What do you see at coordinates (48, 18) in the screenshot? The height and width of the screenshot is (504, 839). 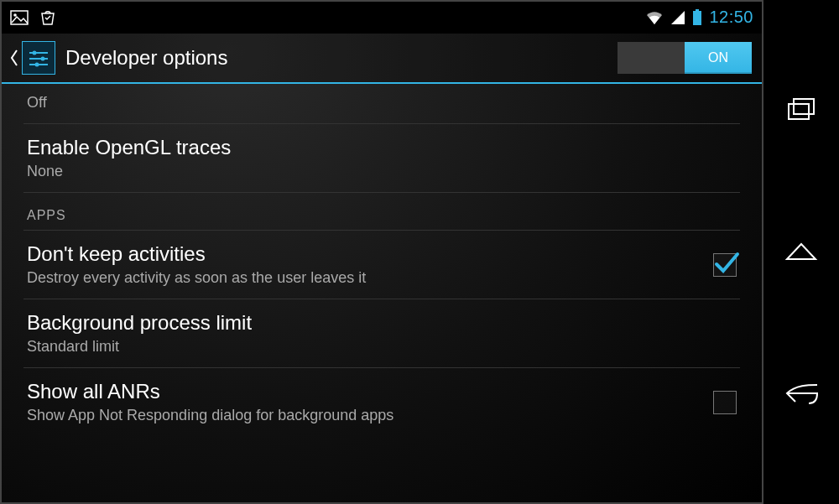 I see `play-store-icon` at bounding box center [48, 18].